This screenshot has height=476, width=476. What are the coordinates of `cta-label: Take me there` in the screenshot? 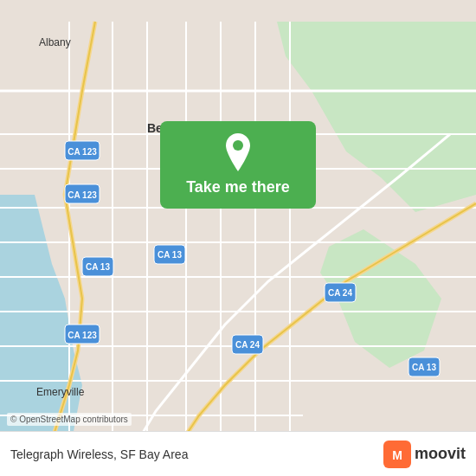 It's located at (238, 187).